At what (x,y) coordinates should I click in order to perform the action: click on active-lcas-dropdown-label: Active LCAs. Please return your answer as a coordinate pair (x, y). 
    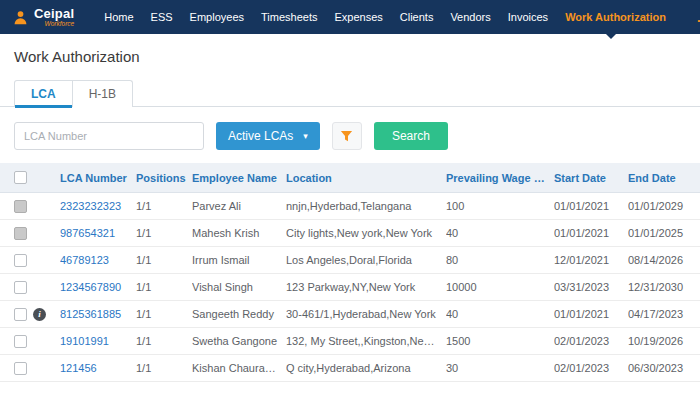
    Looking at the image, I should click on (260, 136).